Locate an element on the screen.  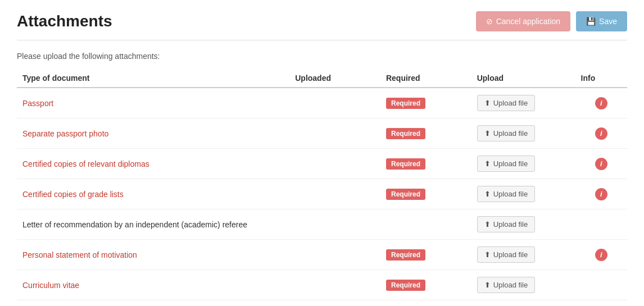
col-header-info: Info is located at coordinates (601, 79).